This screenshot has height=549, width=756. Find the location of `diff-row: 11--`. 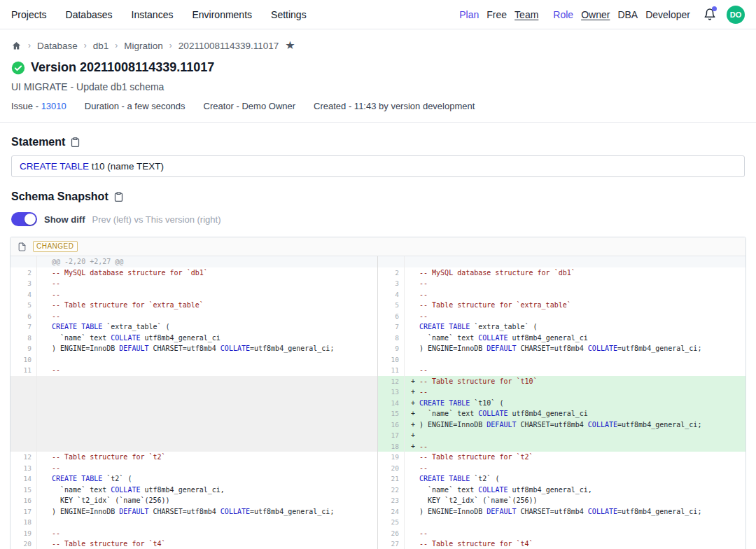

diff-row: 11-- is located at coordinates (194, 370).